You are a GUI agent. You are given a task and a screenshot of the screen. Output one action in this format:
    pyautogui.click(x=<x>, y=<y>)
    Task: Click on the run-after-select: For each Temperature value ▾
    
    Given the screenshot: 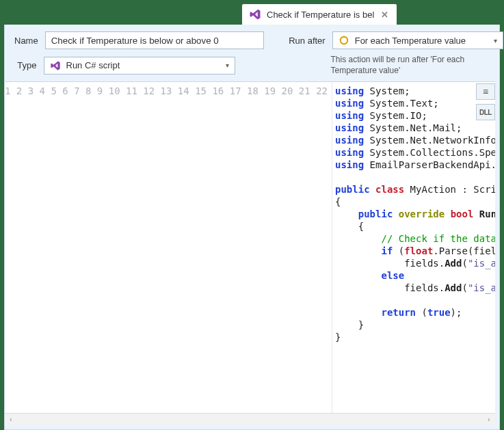 What is the action you would take?
    pyautogui.click(x=418, y=40)
    